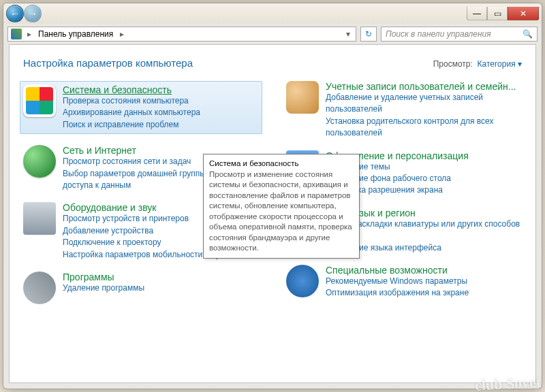 The height and width of the screenshot is (392, 545). Describe the element at coordinates (424, 128) in the screenshot. I see `task-link: Установка родительского контроля для все…` at that location.